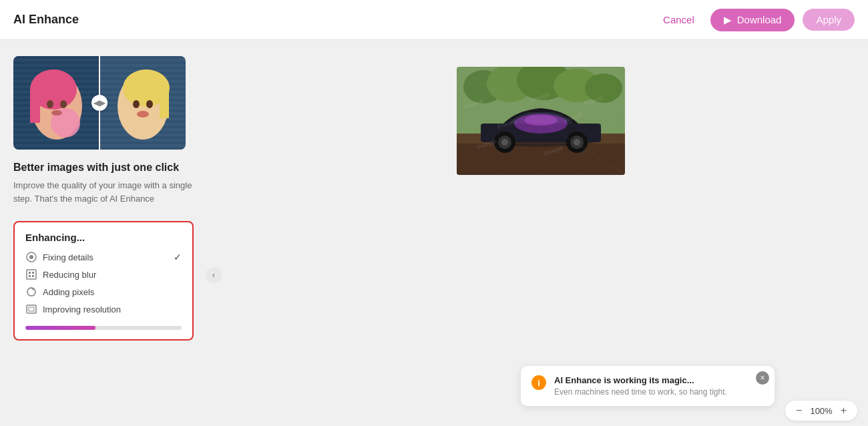 This screenshot has height=426, width=868. Describe the element at coordinates (56, 103) in the screenshot. I see `preview-before` at that location.